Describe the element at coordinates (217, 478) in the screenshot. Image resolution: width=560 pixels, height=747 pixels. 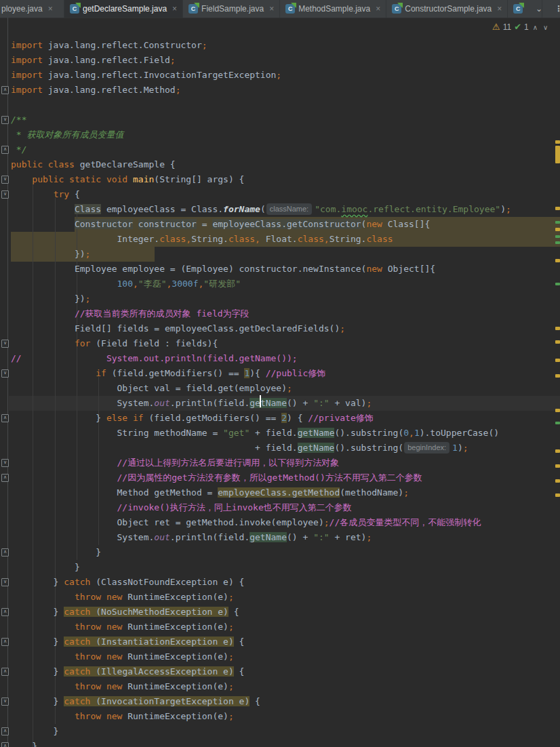
I see `code-line: //因为属性的get方法没有参数，所以getMethod()方法不用写入第二个参…` at that location.